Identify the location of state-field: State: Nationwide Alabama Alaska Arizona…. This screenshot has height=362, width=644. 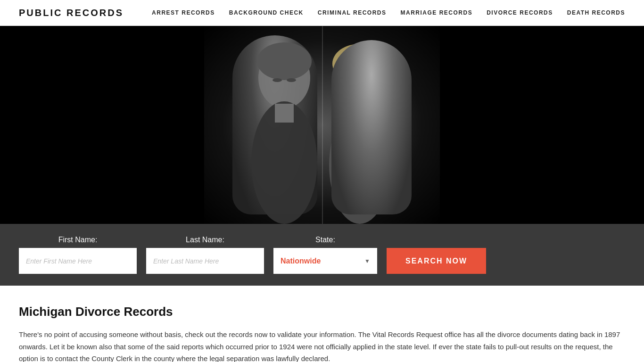
(325, 255).